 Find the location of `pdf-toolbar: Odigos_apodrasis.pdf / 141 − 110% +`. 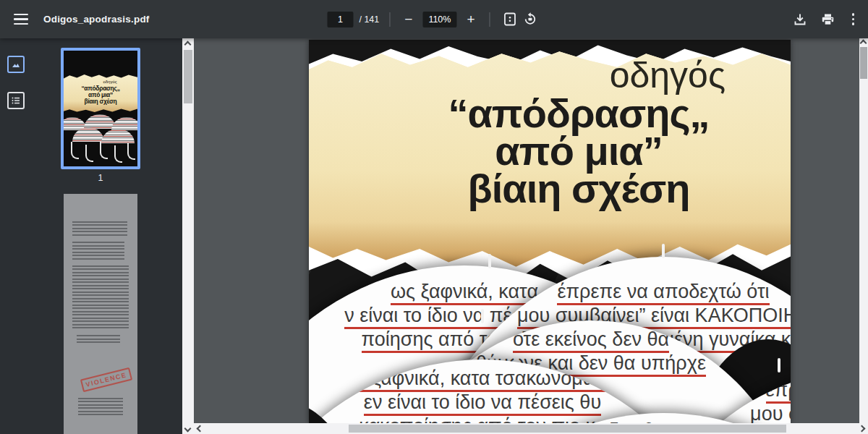

pdf-toolbar: Odigos_apodrasis.pdf / 141 − 110% + is located at coordinates (434, 19).